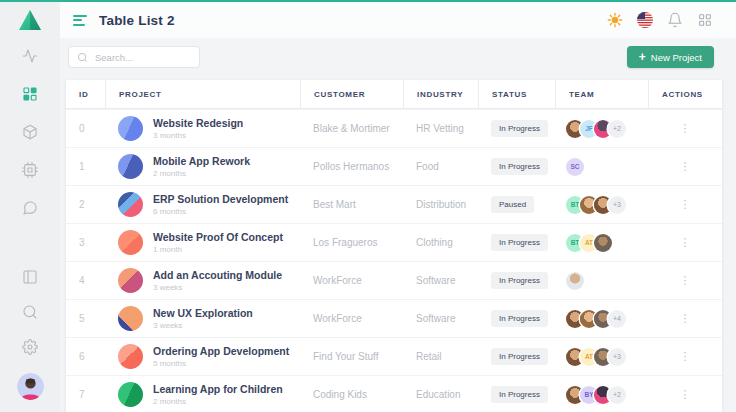  I want to click on status-badge: Paused, so click(512, 204).